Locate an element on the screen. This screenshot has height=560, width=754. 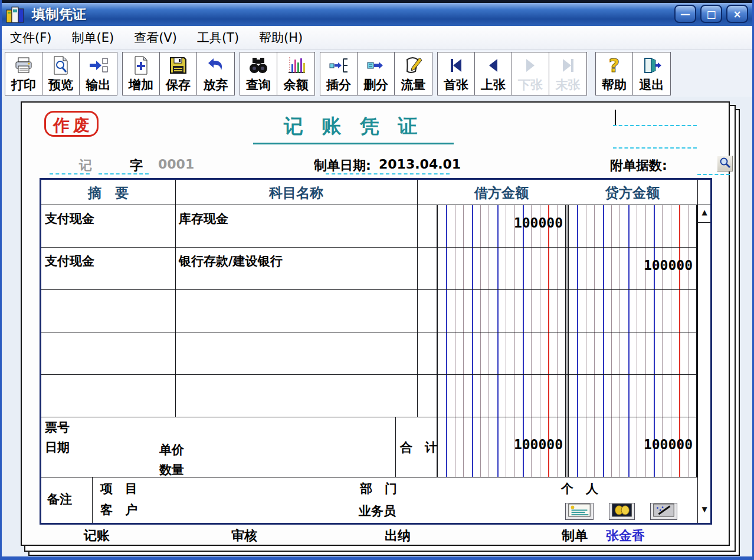
export-button: 输出 is located at coordinates (98, 74).